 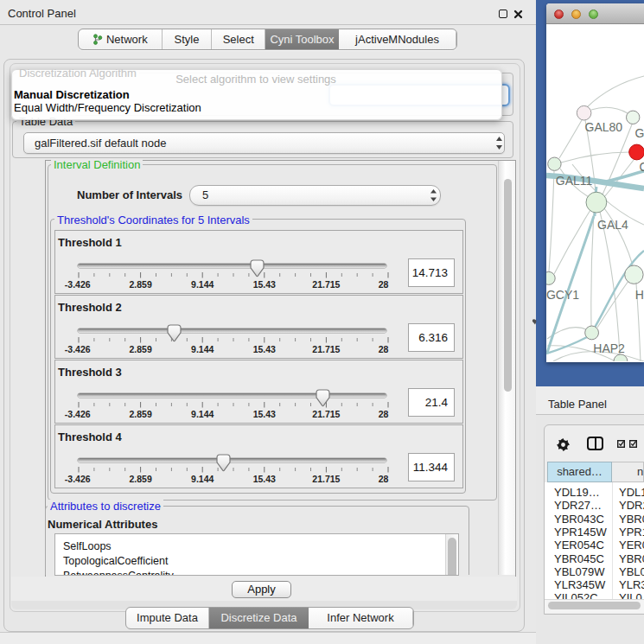 I want to click on svg-text: C, so click(x=641, y=167).